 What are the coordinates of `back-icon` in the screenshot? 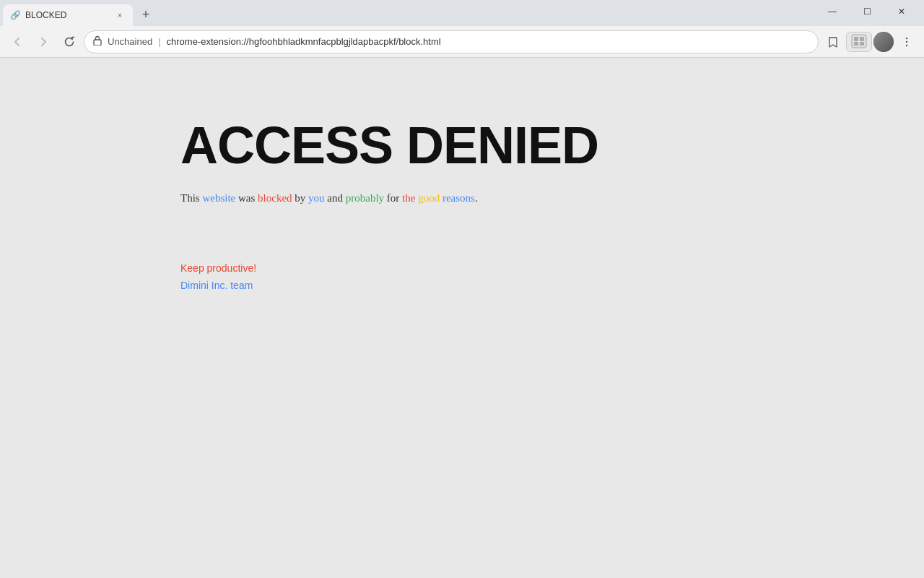 It's located at (17, 42).